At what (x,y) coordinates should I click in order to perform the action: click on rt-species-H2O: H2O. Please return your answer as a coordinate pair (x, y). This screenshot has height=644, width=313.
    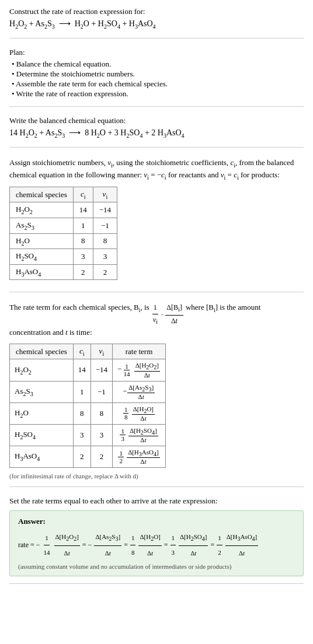
    Looking at the image, I should click on (42, 413).